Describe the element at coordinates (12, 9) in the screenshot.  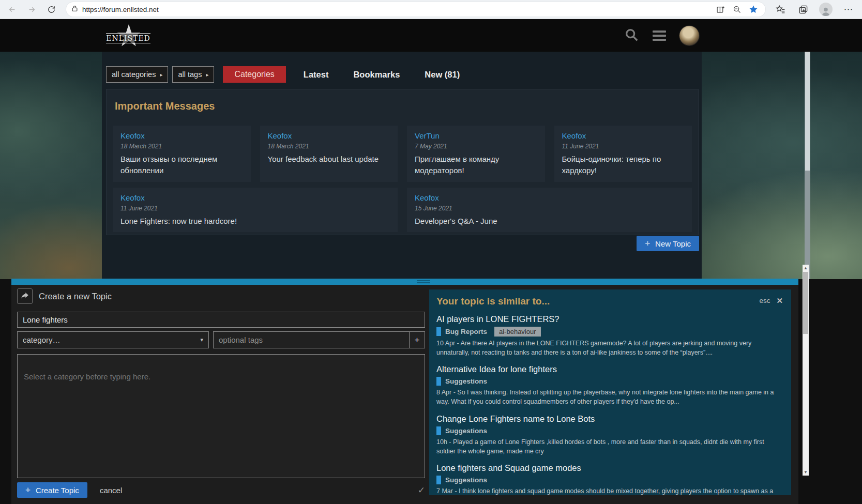
I see `back-icon` at that location.